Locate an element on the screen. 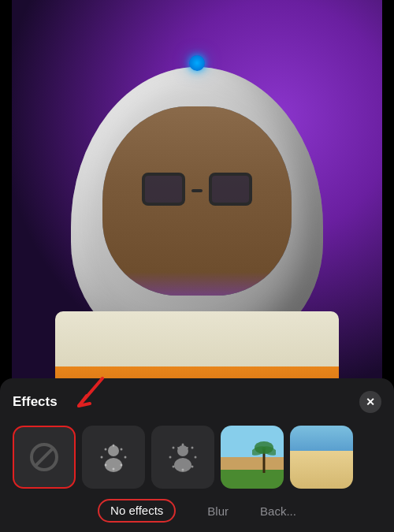 The width and height of the screenshot is (394, 532). effect-item-blur1 is located at coordinates (113, 457).